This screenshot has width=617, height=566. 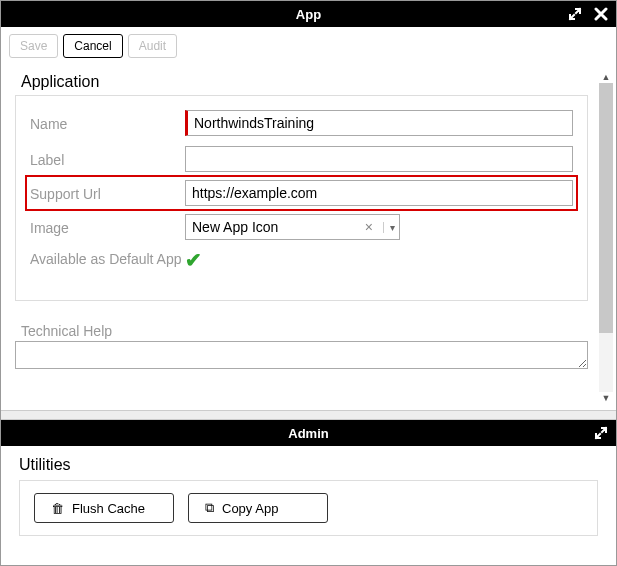 What do you see at coordinates (379, 123) in the screenshot?
I see `input-name` at bounding box center [379, 123].